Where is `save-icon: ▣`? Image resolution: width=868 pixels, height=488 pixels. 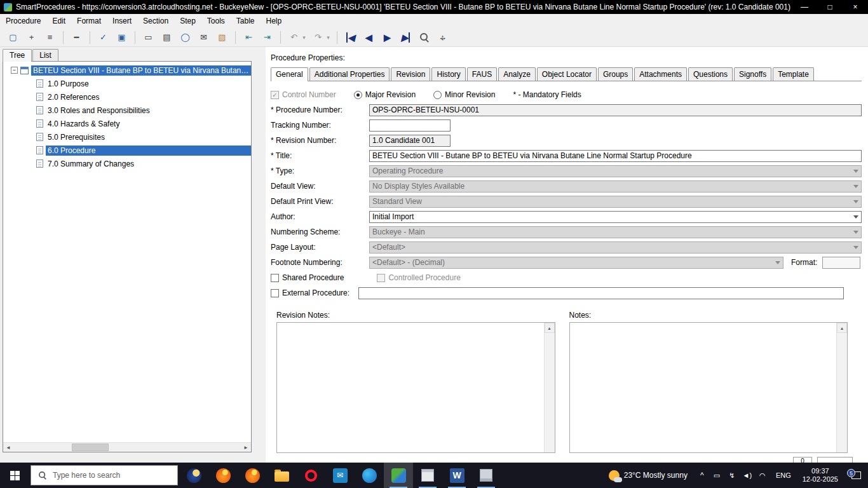
save-icon: ▣ is located at coordinates (122, 37).